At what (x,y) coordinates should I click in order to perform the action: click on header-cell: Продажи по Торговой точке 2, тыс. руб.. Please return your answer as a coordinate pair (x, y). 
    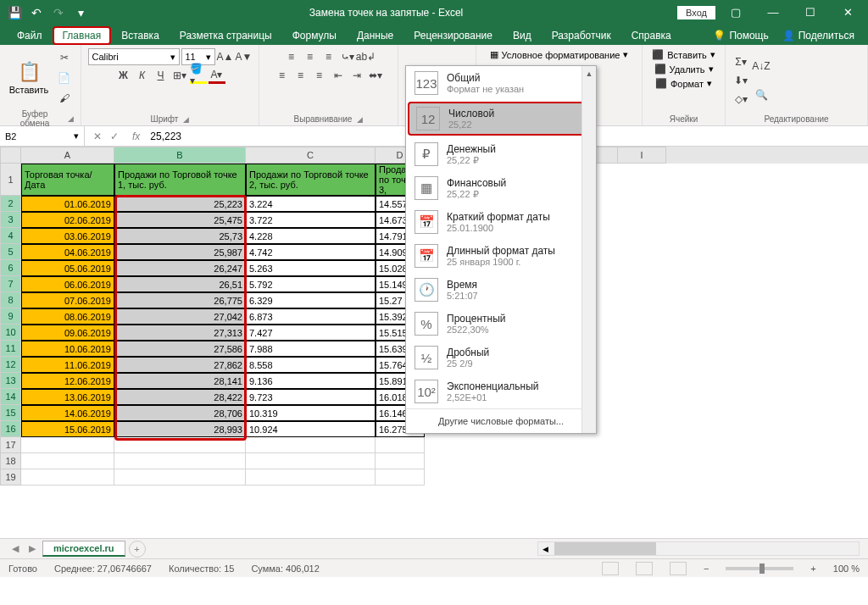
    Looking at the image, I should click on (310, 180).